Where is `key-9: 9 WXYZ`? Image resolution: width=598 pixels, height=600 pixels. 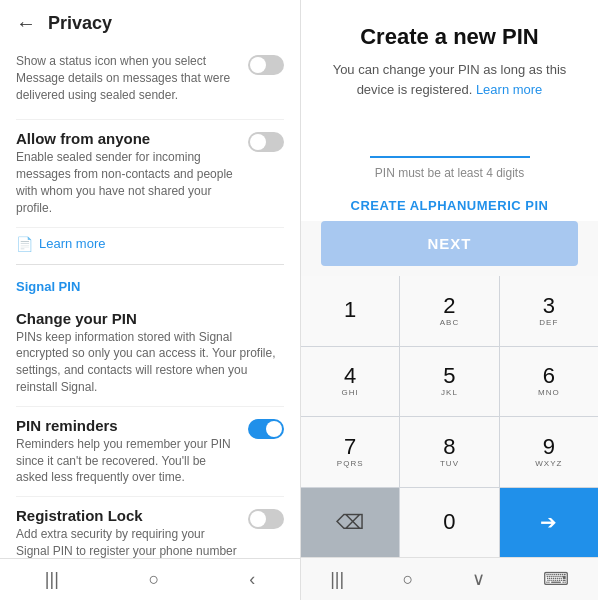
key-9: 9 WXYZ is located at coordinates (549, 452).